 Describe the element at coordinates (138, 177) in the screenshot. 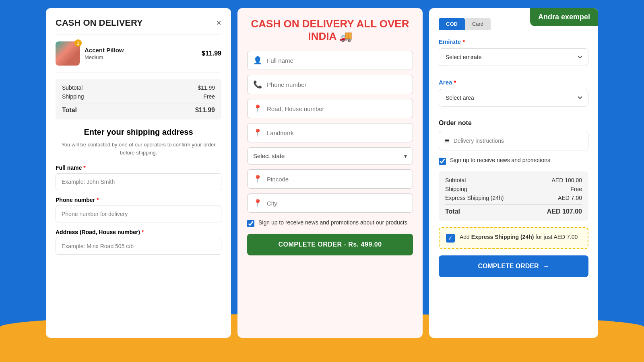

I see `fullname-group: Full name *` at that location.